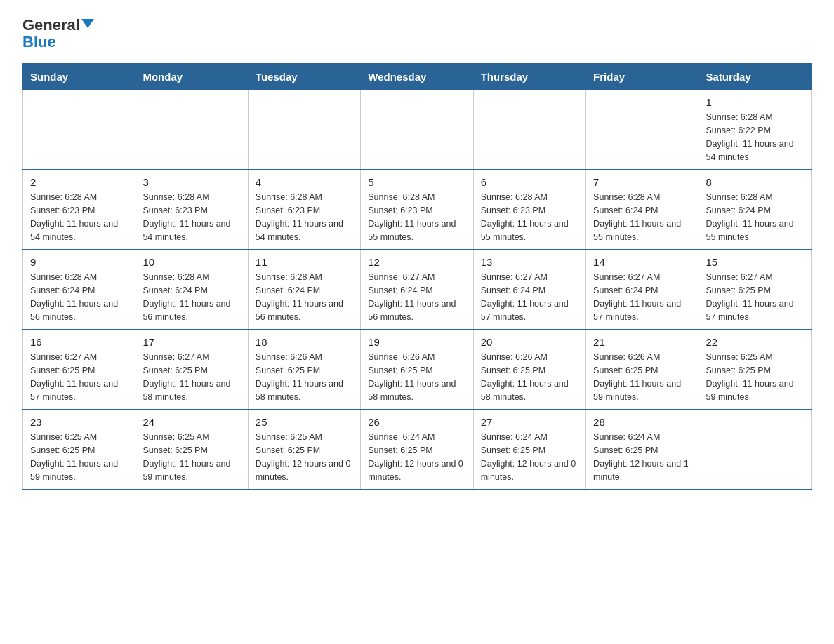 This screenshot has height=644, width=834. Describe the element at coordinates (304, 290) in the screenshot. I see `calendar-cell: 11Sunrise: 6:28 AM Sunset: 6:24 PM Dayli…` at that location.